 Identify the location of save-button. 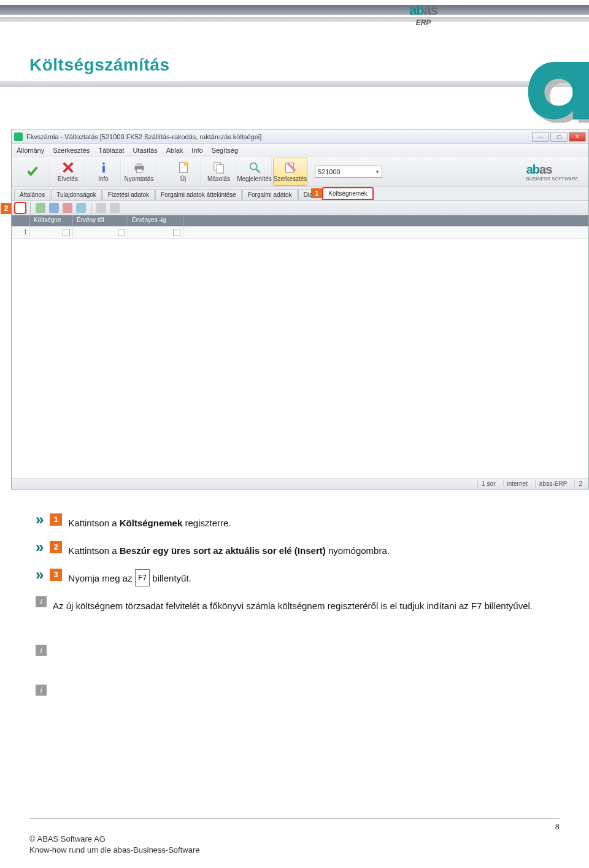
(33, 172).